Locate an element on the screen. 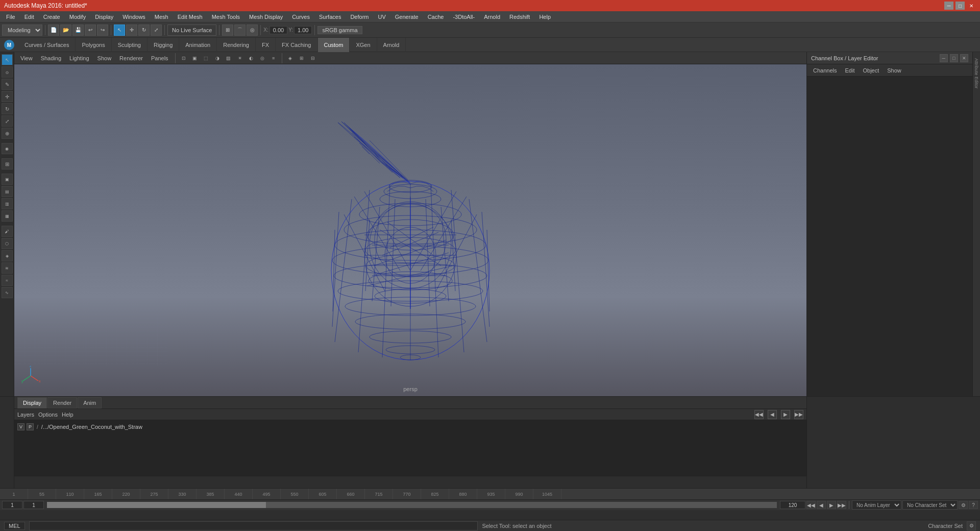 This screenshot has width=980, height=531. cloth-button: ≋ is located at coordinates (7, 268).